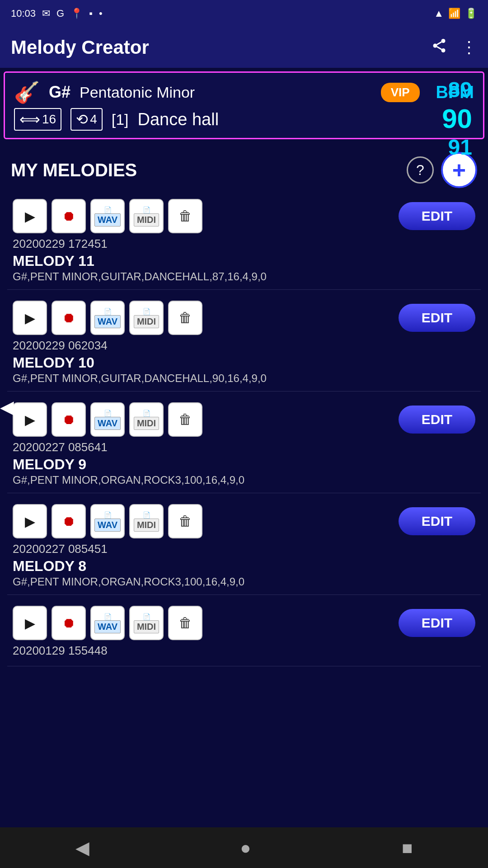  Describe the element at coordinates (407, 848) in the screenshot. I see `recent-apps-button: ■` at that location.